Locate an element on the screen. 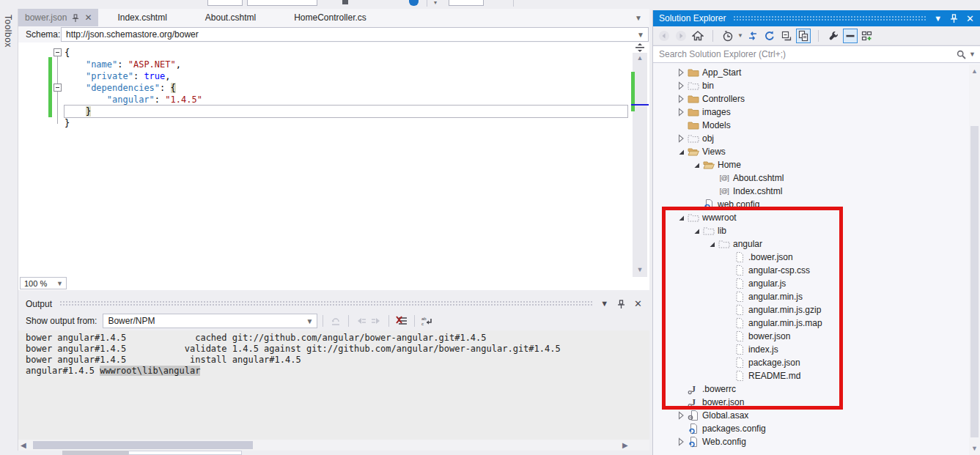 Image resolution: width=980 pixels, height=455 pixels. previous-message-icon is located at coordinates (361, 321).